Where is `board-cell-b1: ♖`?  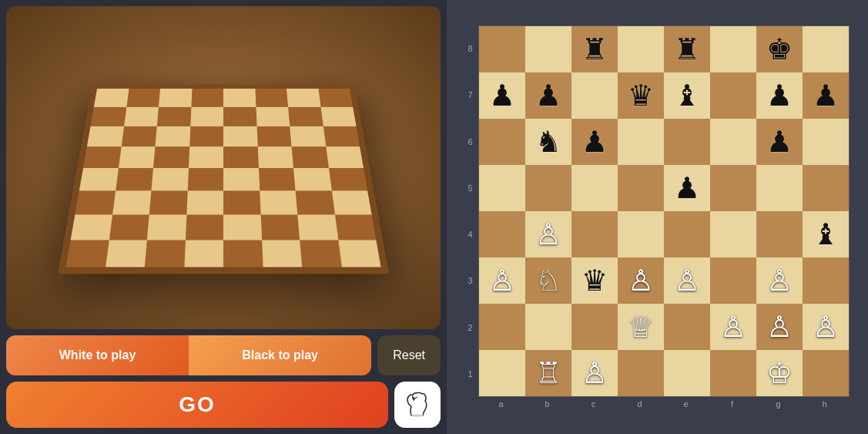 board-cell-b1: ♖ is located at coordinates (548, 373).